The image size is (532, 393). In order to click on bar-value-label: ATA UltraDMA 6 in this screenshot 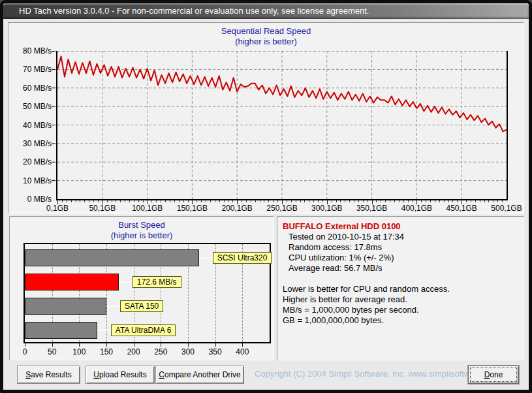, I will do `click(144, 330)`.